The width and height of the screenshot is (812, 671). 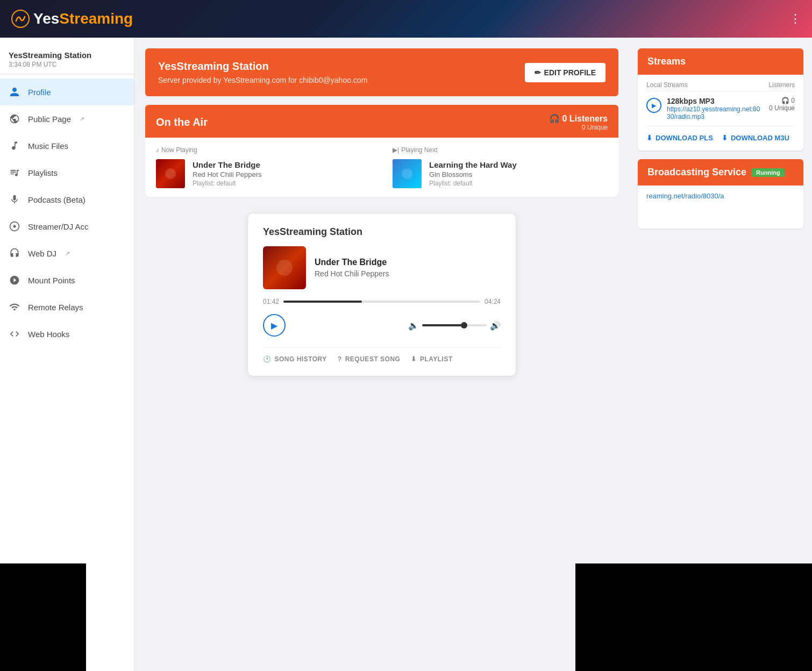 What do you see at coordinates (158, 150) in the screenshot?
I see `music-note-icon: ♪` at bounding box center [158, 150].